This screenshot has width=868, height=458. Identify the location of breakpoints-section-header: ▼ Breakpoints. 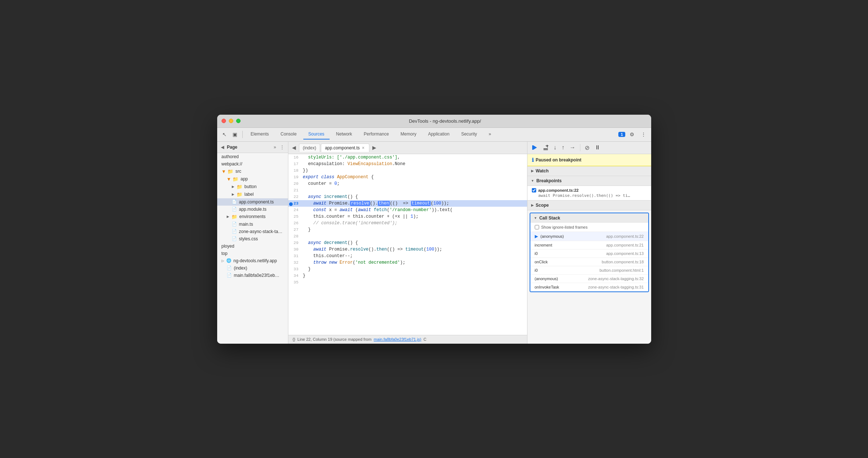
(589, 181).